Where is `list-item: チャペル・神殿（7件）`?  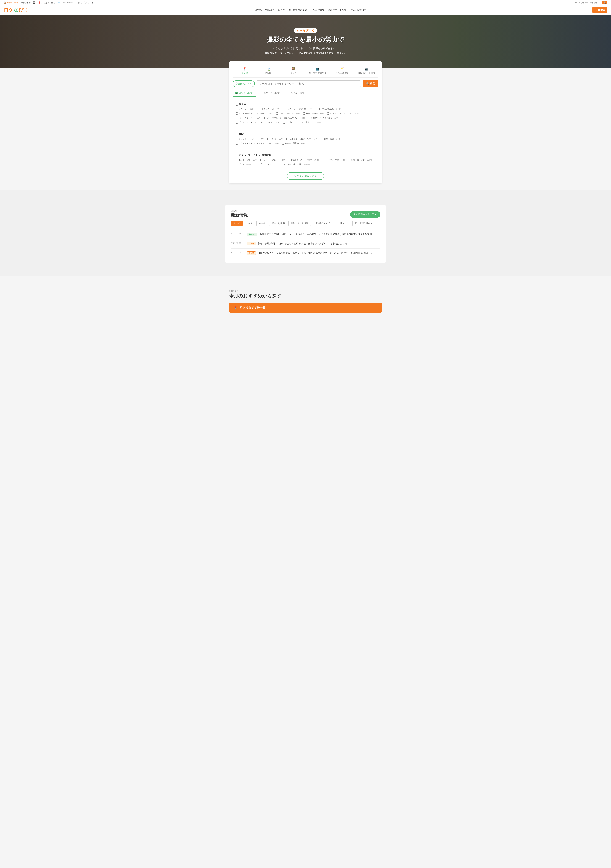
list-item: チャペル・神殿（7件） is located at coordinates (334, 160).